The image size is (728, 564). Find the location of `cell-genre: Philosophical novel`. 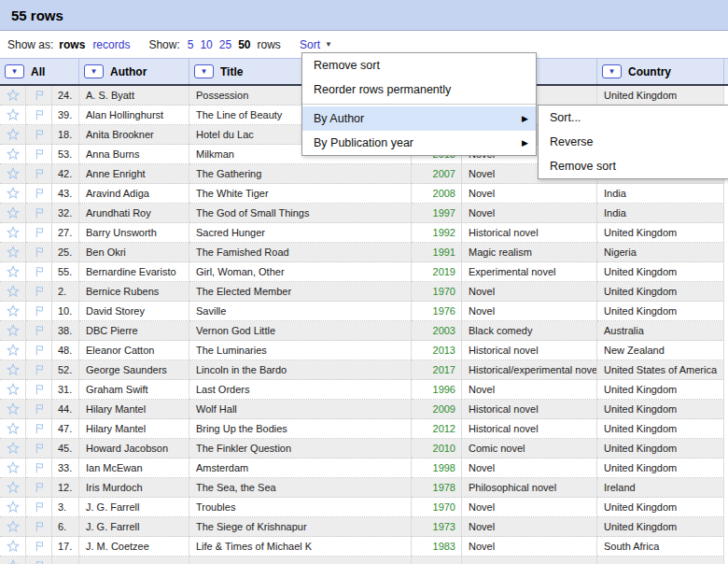

cell-genre: Philosophical novel is located at coordinates (530, 487).